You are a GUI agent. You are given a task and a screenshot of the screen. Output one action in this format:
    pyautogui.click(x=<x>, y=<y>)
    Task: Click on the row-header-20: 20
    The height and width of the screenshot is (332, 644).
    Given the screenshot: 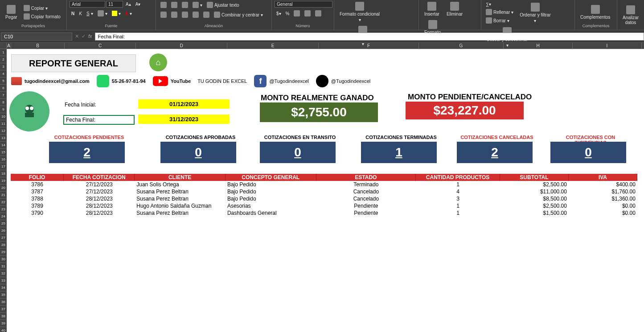 What is the action you would take?
    pyautogui.click(x=4, y=188)
    